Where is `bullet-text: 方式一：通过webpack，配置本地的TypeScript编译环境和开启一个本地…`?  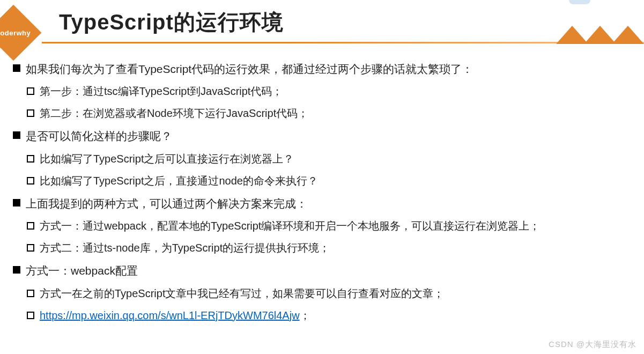 bullet-text: 方式一：通过webpack，配置本地的TypeScript编译环境和开启一个本地… is located at coordinates (290, 226).